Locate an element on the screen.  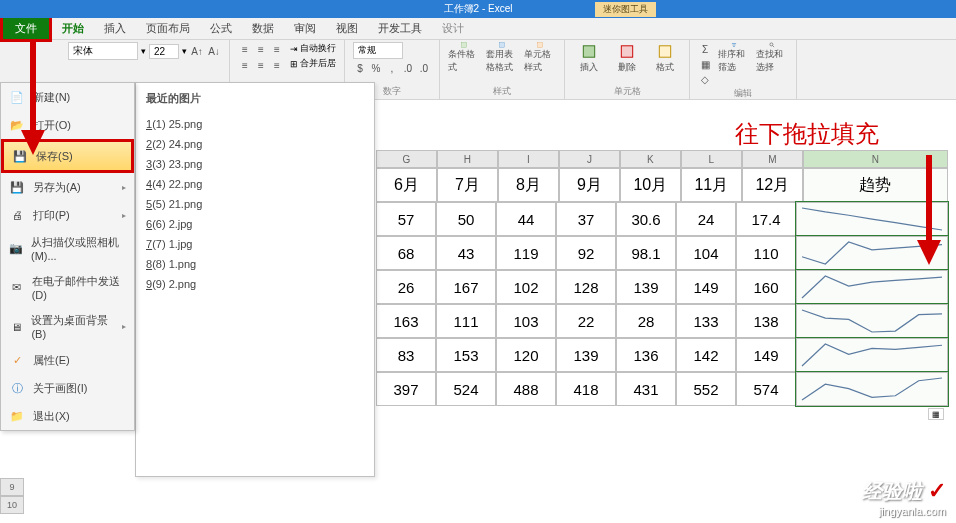
delete-cells-button: 删除 is located at coordinates (627, 58).